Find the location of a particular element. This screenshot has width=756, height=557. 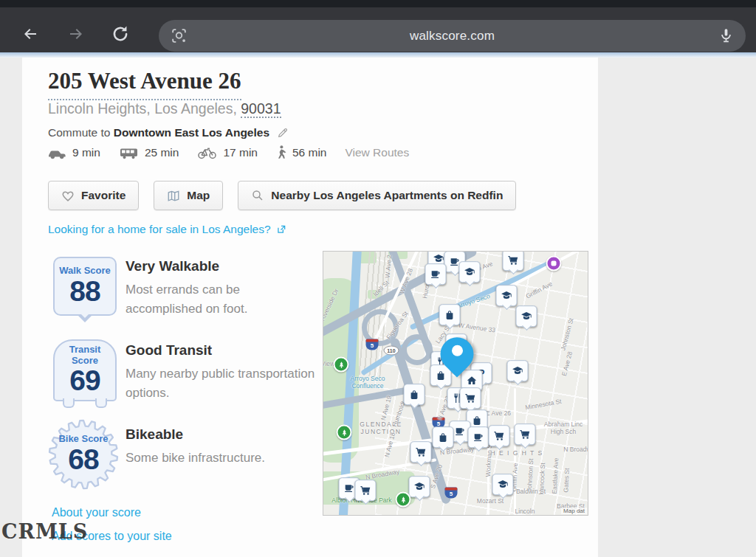

transit-score-text: Good Transit Many nearby public transpor… is located at coordinates (221, 373).